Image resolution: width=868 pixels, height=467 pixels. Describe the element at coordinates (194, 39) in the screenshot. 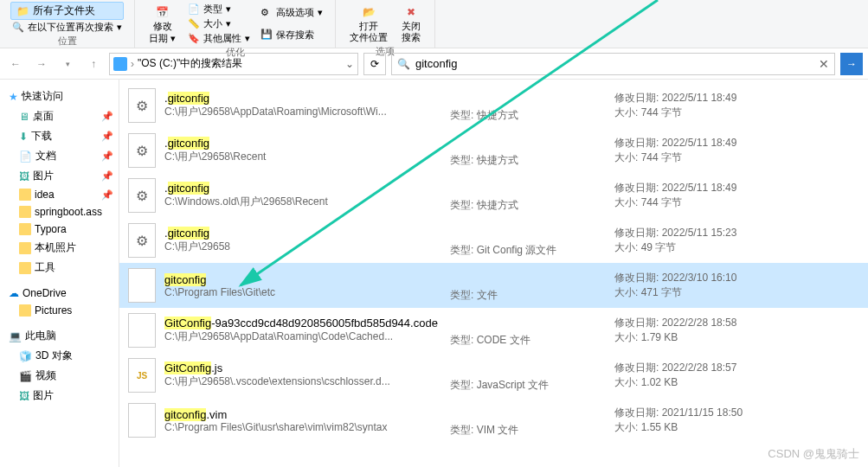

I see `props-icon: 🔖` at that location.